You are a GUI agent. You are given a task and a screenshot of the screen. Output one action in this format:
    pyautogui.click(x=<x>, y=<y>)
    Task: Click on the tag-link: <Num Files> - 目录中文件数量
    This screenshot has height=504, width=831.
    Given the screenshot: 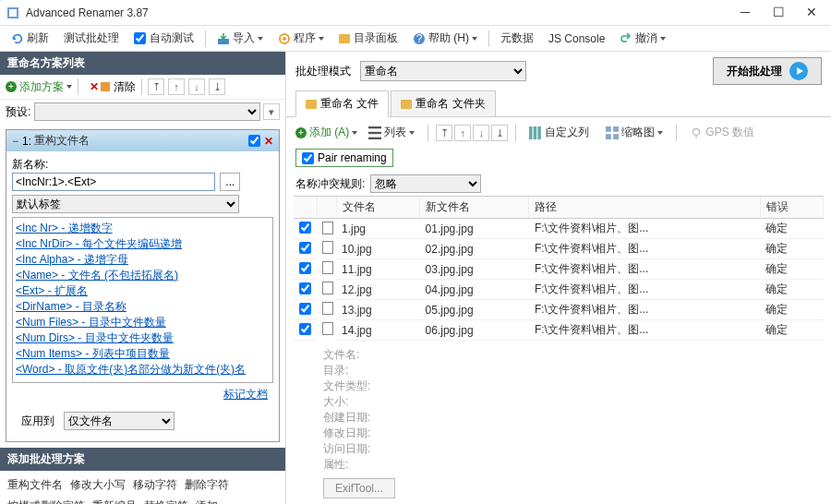 What is the action you would take?
    pyautogui.click(x=142, y=323)
    